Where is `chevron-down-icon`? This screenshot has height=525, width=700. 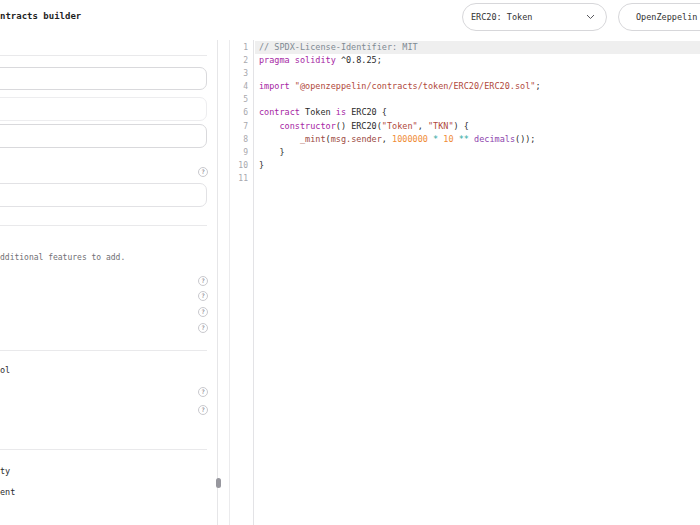
chevron-down-icon is located at coordinates (590, 17).